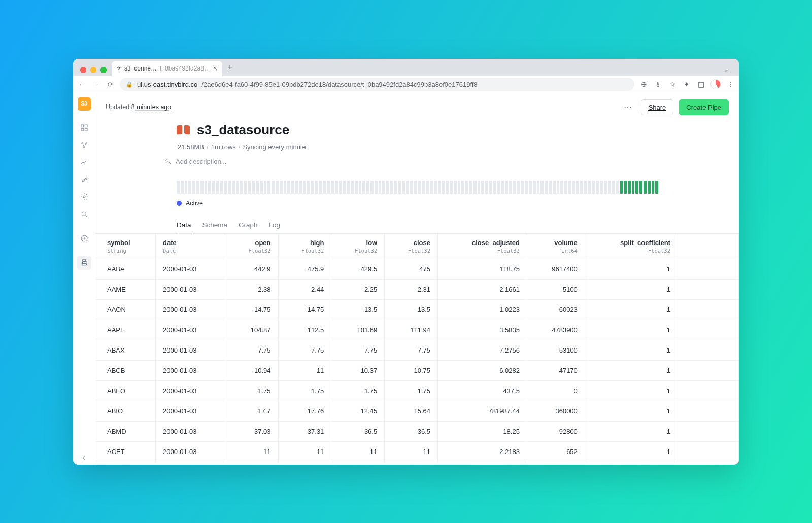 Image resolution: width=812 pixels, height=523 pixels. What do you see at coordinates (184, 227) in the screenshot?
I see `tab-data: Data` at bounding box center [184, 227].